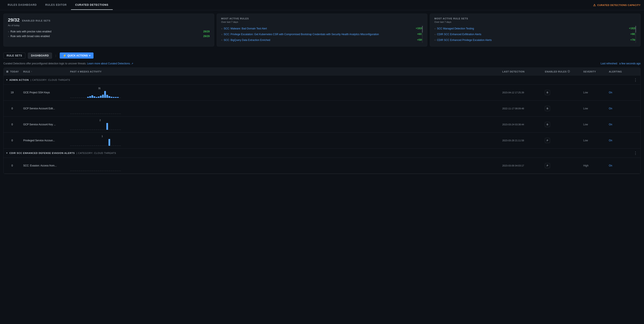 The height and width of the screenshot is (324, 644). What do you see at coordinates (14, 56) in the screenshot?
I see `rule-sets-button: RULE SETS` at bounding box center [14, 56].